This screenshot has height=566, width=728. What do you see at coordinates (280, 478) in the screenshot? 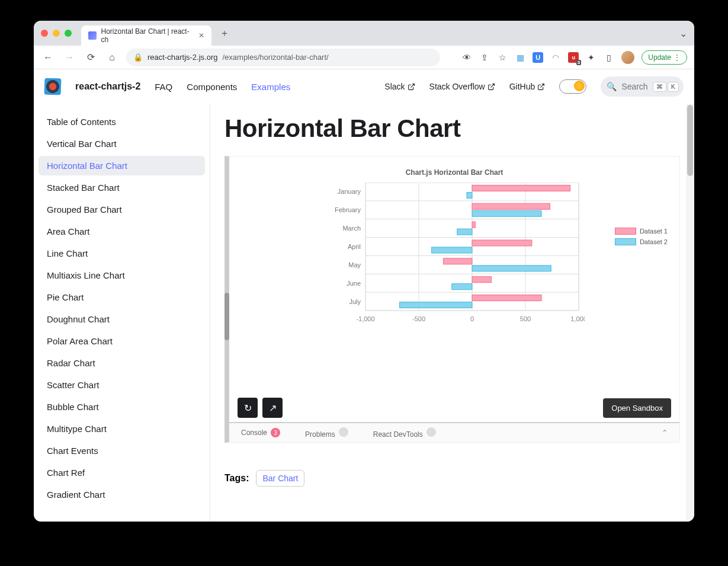
I see `tag-bar-chart: Bar Chart` at bounding box center [280, 478].